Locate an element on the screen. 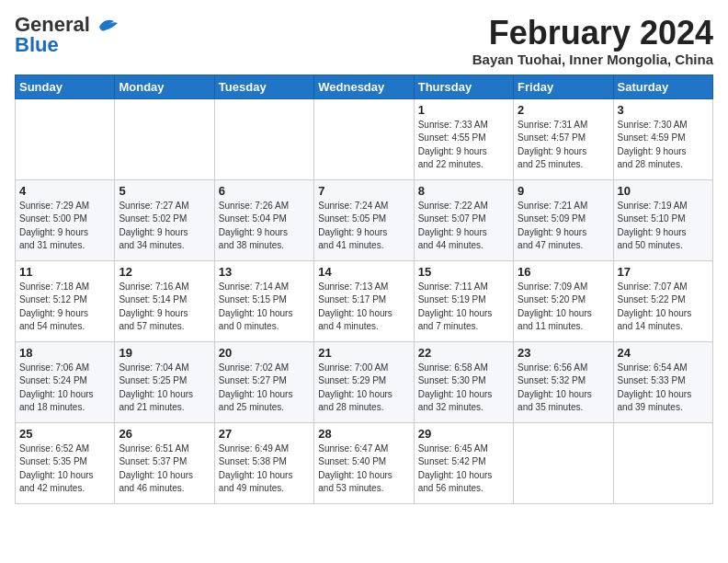 This screenshot has width=728, height=563. day-number: 15 is located at coordinates (463, 272).